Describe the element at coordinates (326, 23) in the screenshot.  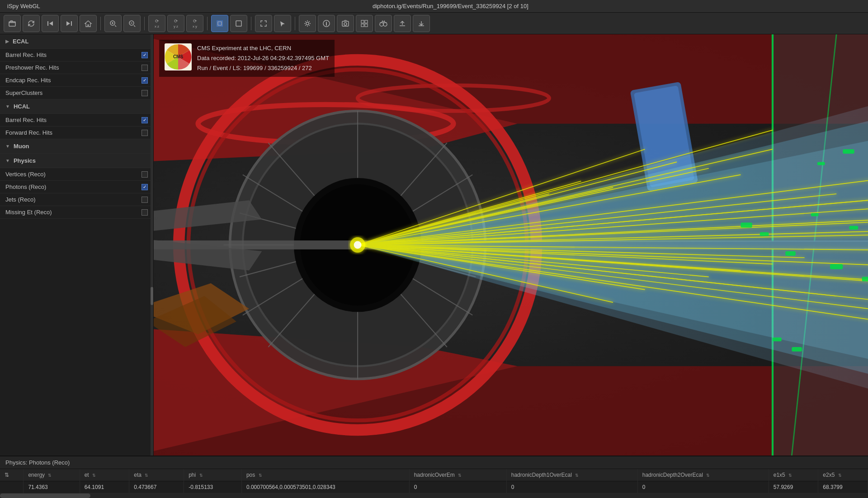
I see `info-button` at that location.